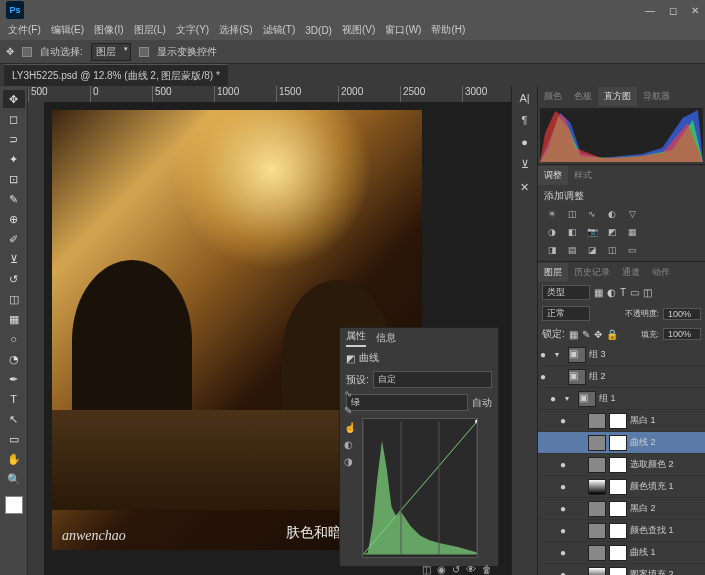  What do you see at coordinates (552, 214) in the screenshot?
I see `adj-brightness-icon: ☀` at bounding box center [552, 214].